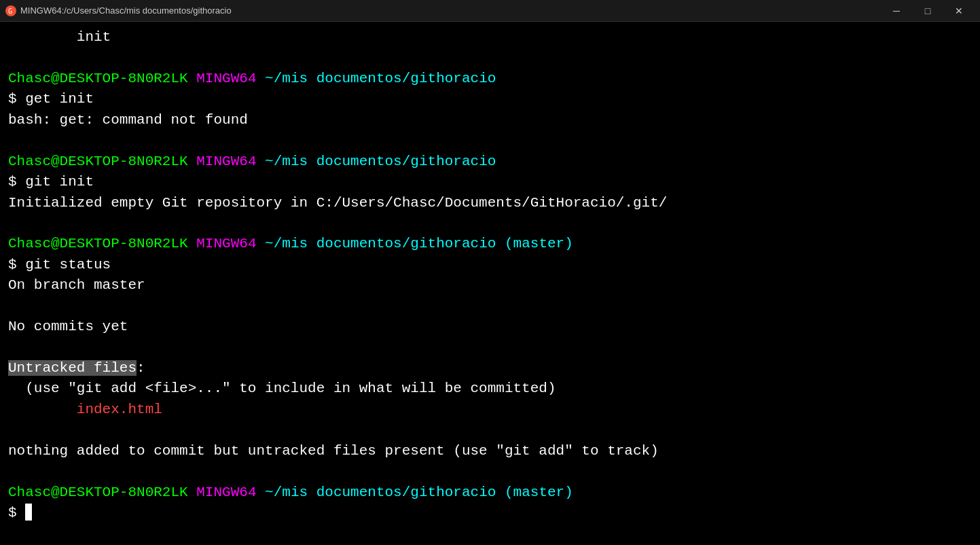 This screenshot has height=545, width=980. Describe the element at coordinates (490, 451) in the screenshot. I see `output-nothing-added: nothing added to commit but untracked fi…` at that location.